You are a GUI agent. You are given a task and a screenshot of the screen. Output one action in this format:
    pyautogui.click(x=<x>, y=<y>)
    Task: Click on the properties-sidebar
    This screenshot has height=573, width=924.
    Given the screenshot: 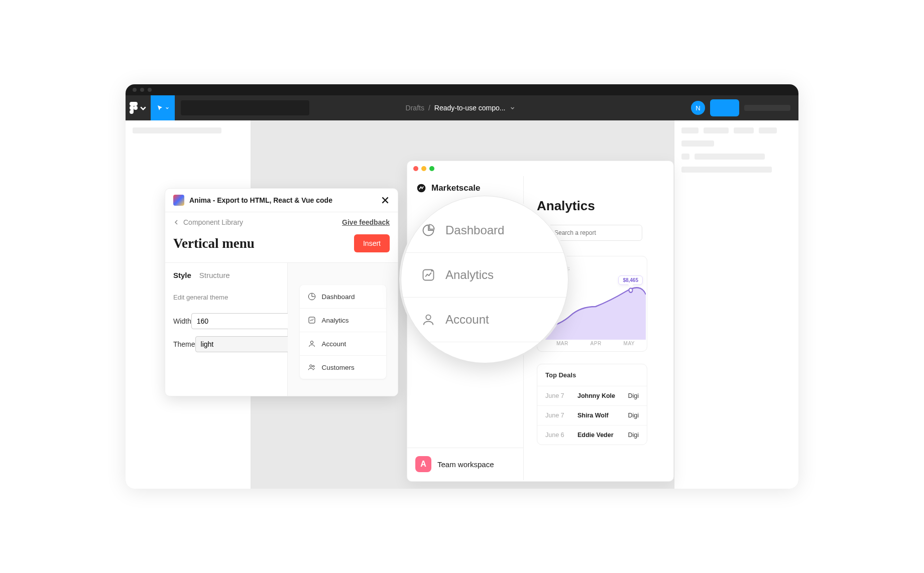 What is the action you would take?
    pyautogui.click(x=736, y=305)
    